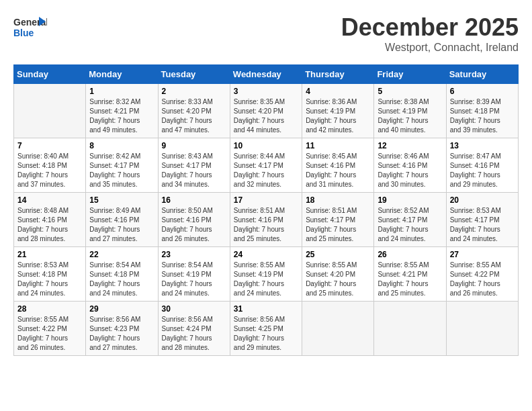 The height and width of the screenshot is (411, 532). Describe the element at coordinates (338, 279) in the screenshot. I see `day-info: Sunrise: 8:55 AM Sunset: 4:20 PM Dayligh…` at that location.